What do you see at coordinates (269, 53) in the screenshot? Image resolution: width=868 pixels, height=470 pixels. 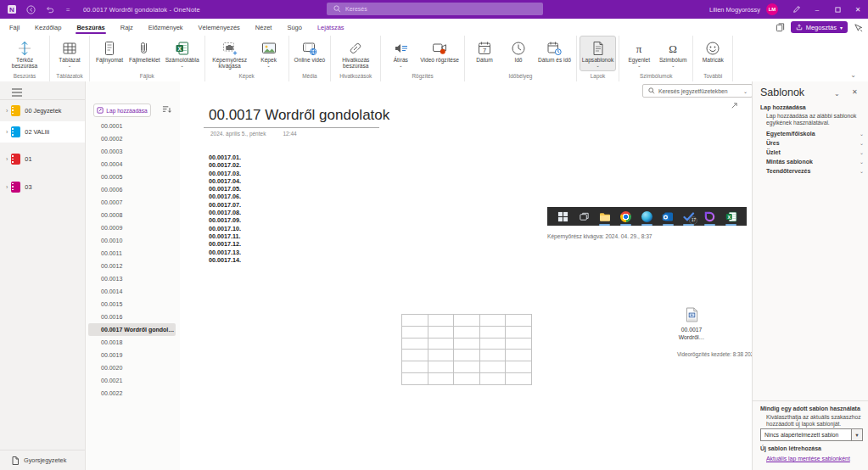 I see `ribbon-button-k-pek: Képek⌄` at bounding box center [269, 53].